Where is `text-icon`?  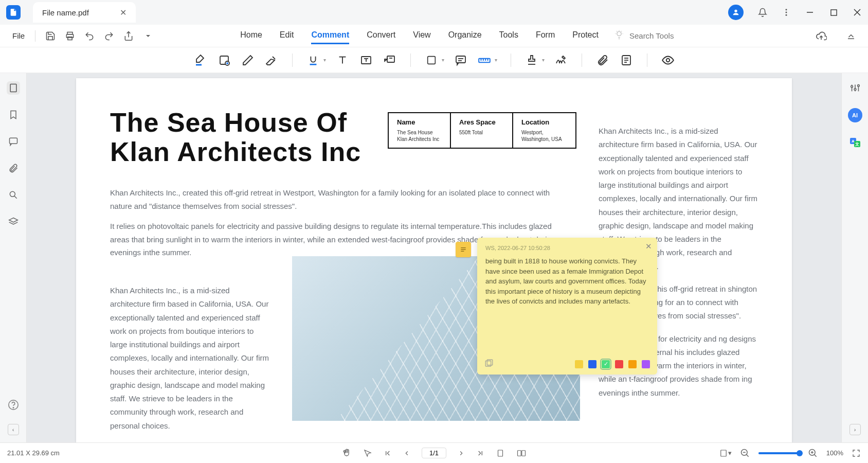
text-icon is located at coordinates (342, 60).